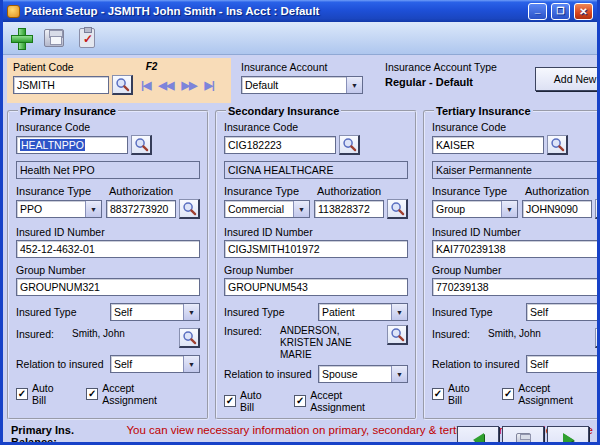 The width and height of the screenshot is (600, 445). Describe the element at coordinates (300, 80) in the screenshot. I see `top-row: Patient Code F2 JSMITH Insurance Account` at that location.